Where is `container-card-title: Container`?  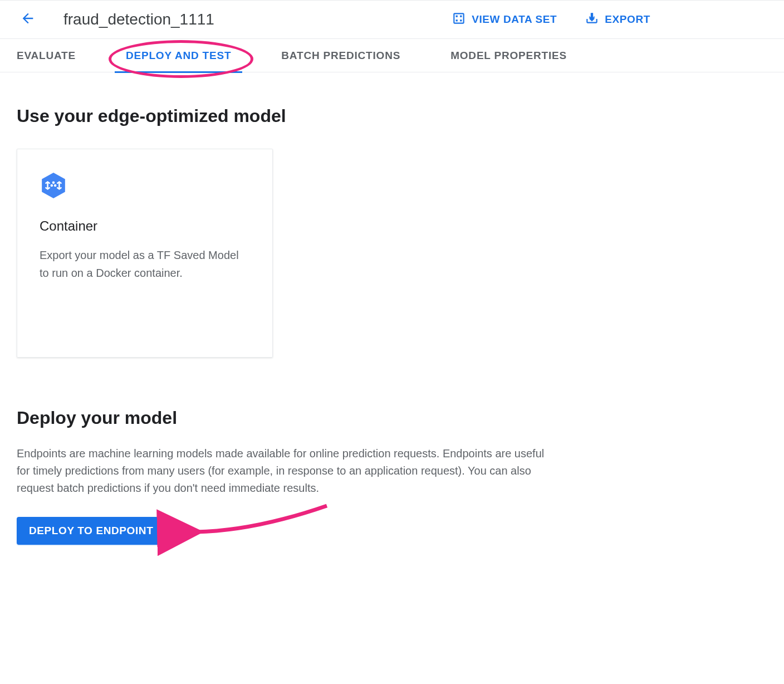
container-card-title: Container is located at coordinates (145, 226).